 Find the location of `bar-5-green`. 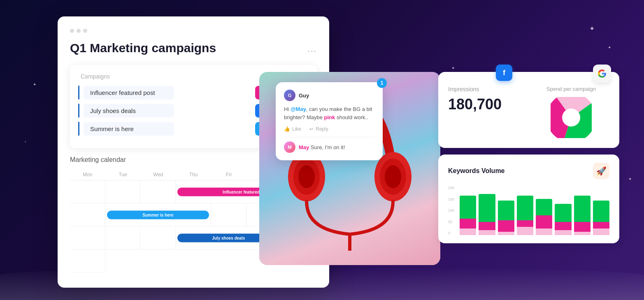

bar-5-green is located at coordinates (544, 207).